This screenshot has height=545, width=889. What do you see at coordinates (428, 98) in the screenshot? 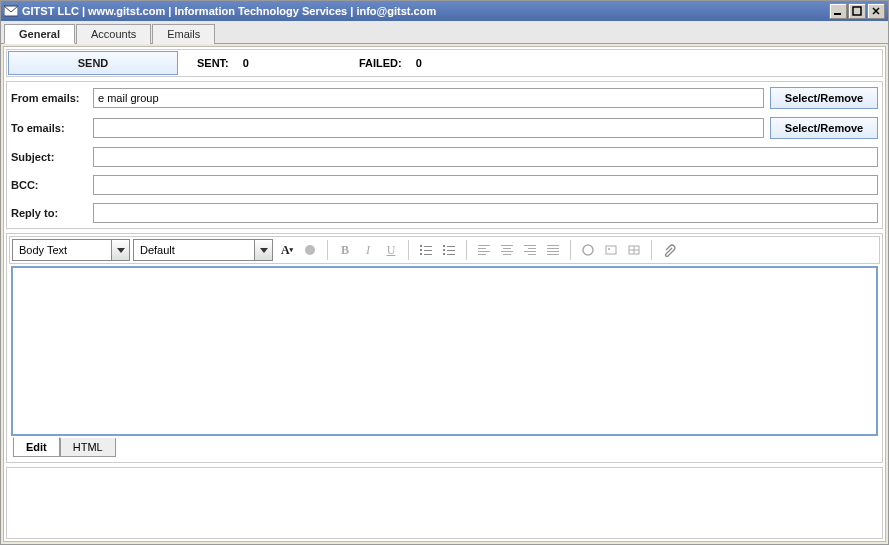
I see `from-input` at bounding box center [428, 98].